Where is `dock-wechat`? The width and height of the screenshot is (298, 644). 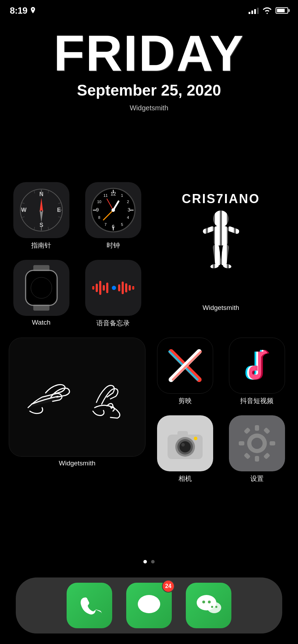
dock-wechat is located at coordinates (209, 605).